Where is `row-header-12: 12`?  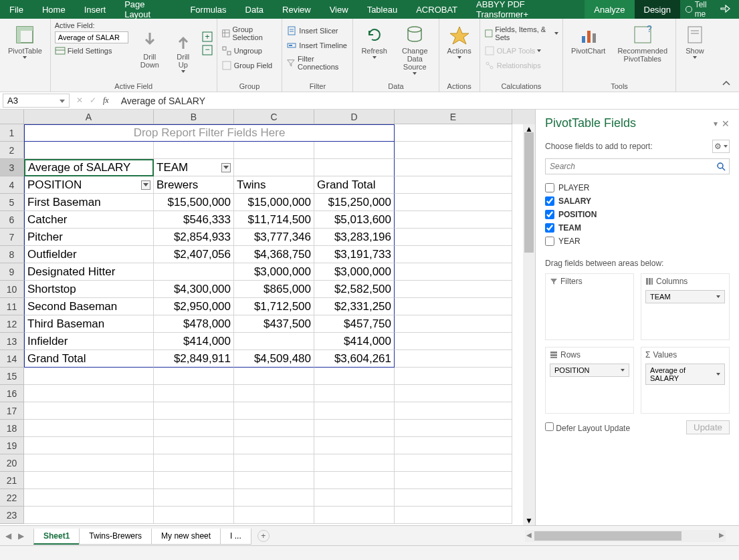 row-header-12: 12 is located at coordinates (12, 324).